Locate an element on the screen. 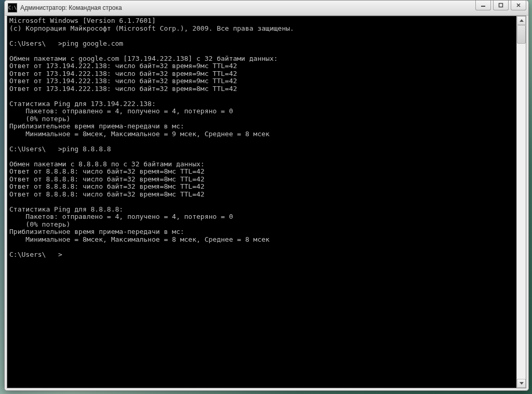 The height and width of the screenshot is (394, 532). maximize-icon is located at coordinates (501, 5).